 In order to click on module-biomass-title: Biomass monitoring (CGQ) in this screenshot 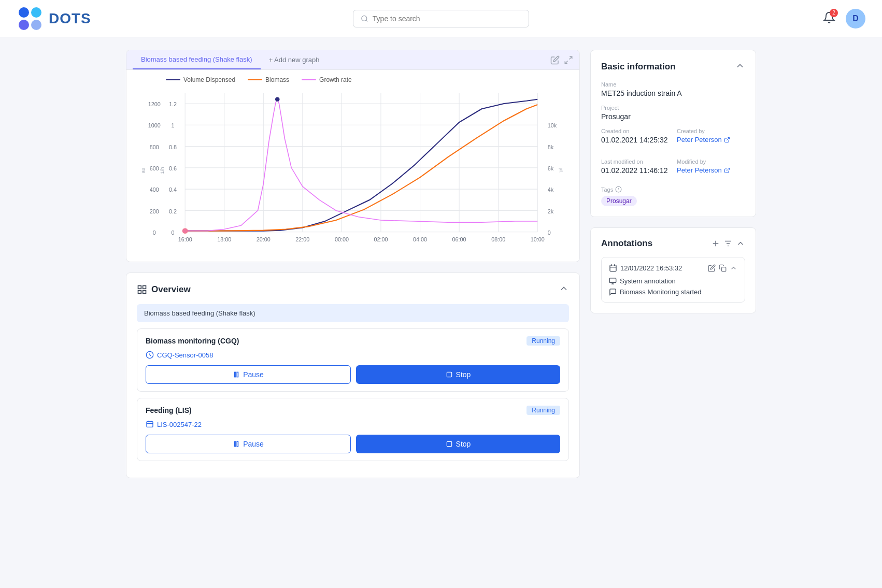, I will do `click(192, 341)`.